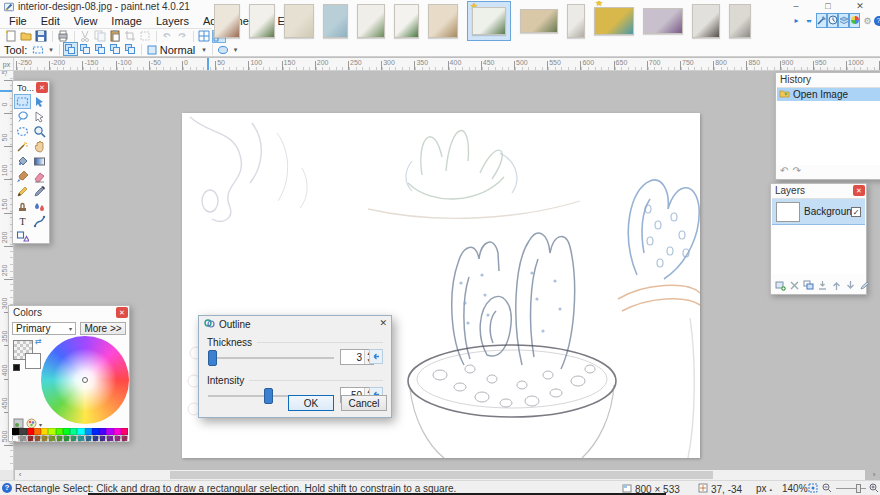  What do you see at coordinates (26, 36) in the screenshot?
I see `open-folder-button` at bounding box center [26, 36].